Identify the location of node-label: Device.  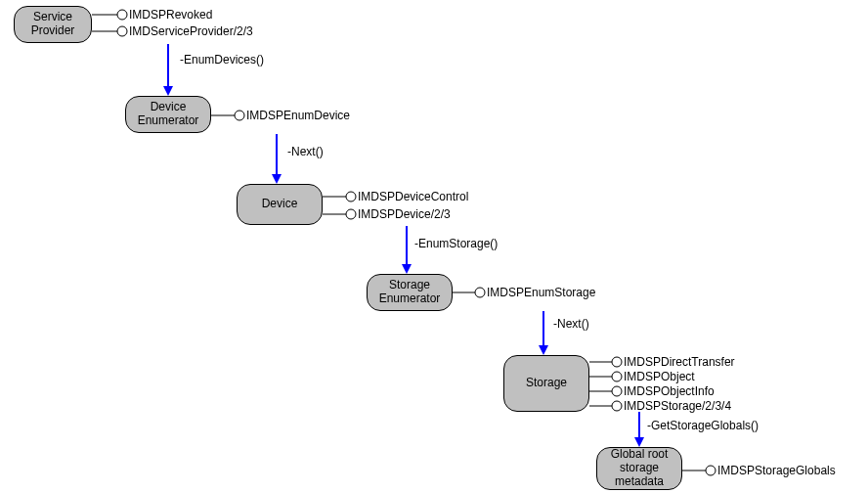
(280, 204).